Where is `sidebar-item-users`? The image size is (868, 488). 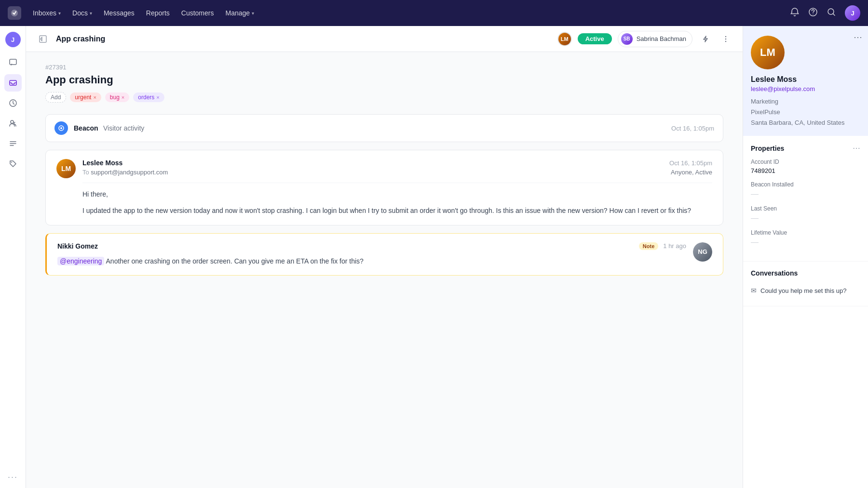
sidebar-item-users is located at coordinates (13, 123).